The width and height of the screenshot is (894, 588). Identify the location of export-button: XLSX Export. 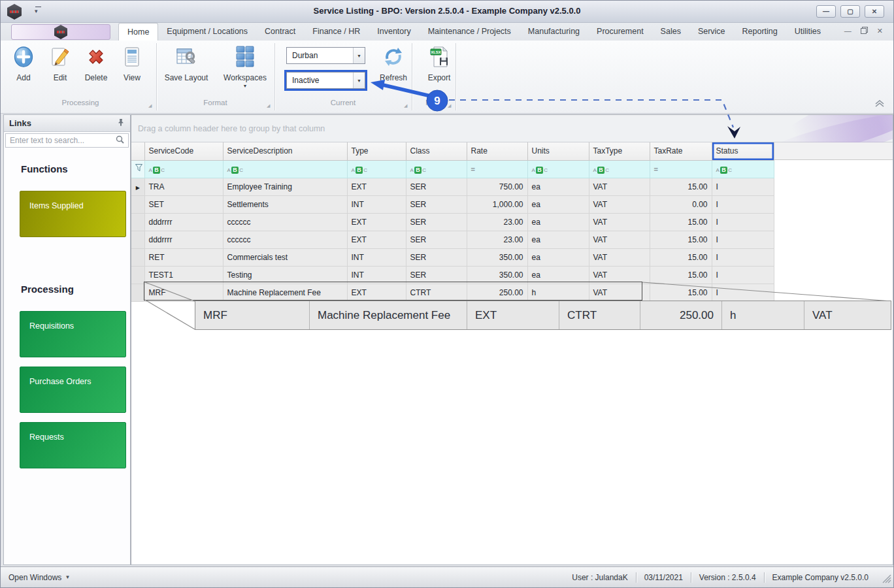
(439, 63).